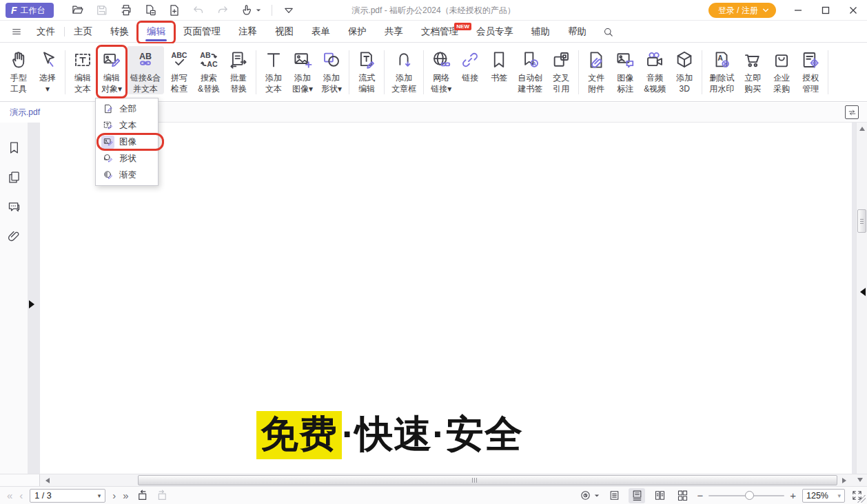 Image resolution: width=867 pixels, height=504 pixels. What do you see at coordinates (596, 70) in the screenshot?
I see `file-attachment-button: 文件 附件` at bounding box center [596, 70].